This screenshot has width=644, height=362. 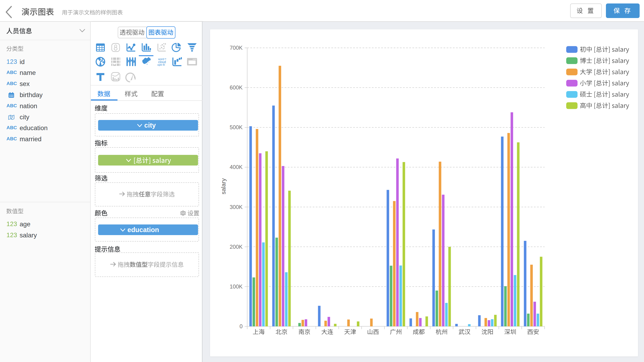 What do you see at coordinates (236, 88) in the screenshot?
I see `svg-text: 600K` at bounding box center [236, 88].